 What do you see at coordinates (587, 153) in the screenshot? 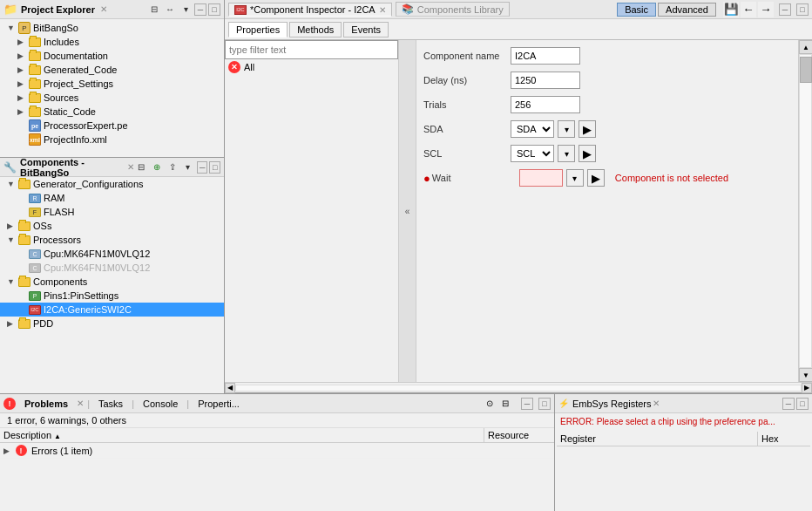
I see `scl-goto-button: ▶` at bounding box center [587, 153].